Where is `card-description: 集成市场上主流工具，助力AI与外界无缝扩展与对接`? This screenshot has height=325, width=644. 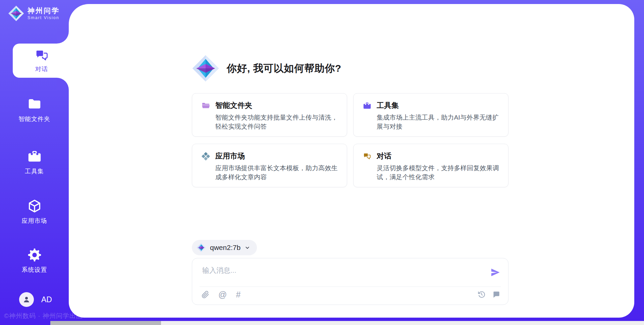
card-description: 集成市场上主流工具，助力AI与外界无缝扩展与对接 is located at coordinates (438, 122).